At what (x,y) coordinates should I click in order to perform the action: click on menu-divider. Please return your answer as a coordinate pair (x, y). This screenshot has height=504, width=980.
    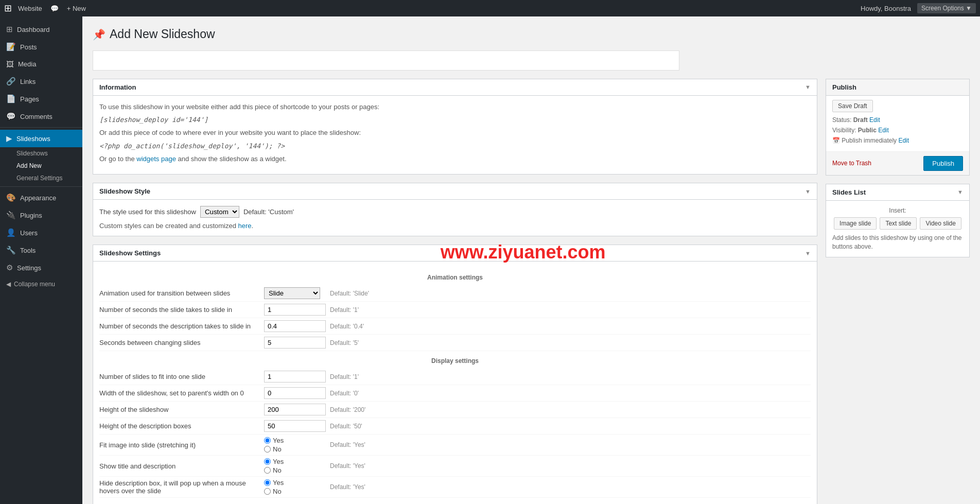
    Looking at the image, I should click on (41, 128).